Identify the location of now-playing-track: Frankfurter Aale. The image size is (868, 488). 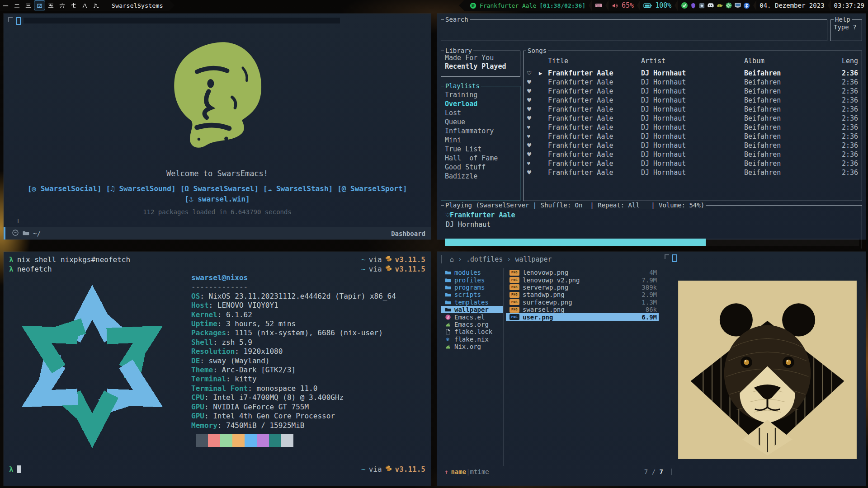
(508, 5).